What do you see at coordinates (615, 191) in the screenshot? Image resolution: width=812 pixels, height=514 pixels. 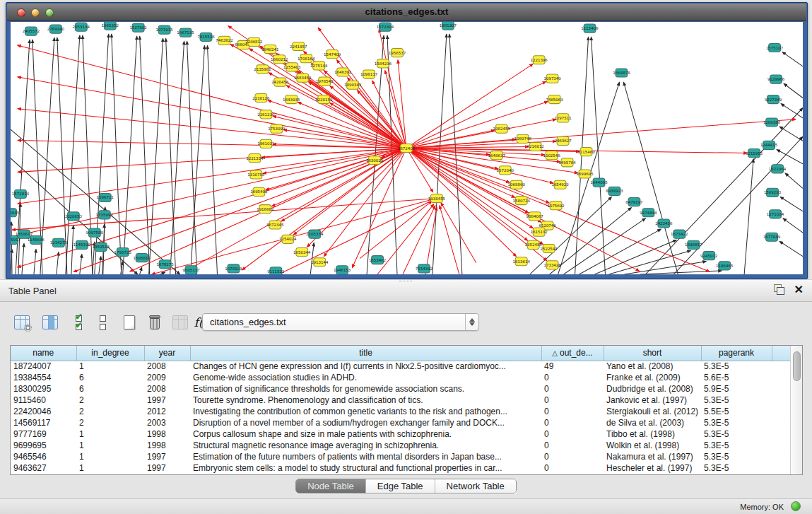 I see `graph-node: 8938923` at bounding box center [615, 191].